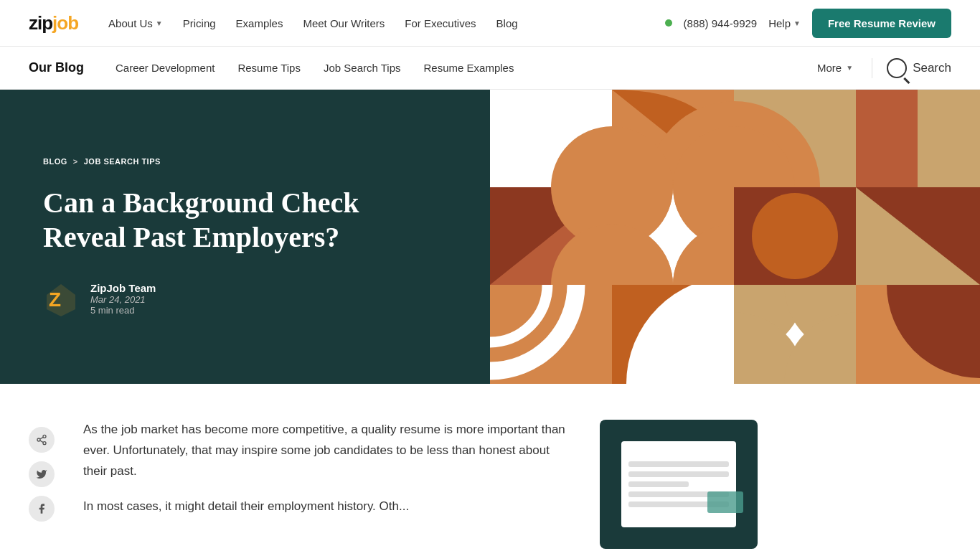 Image resolution: width=980 pixels, height=551 pixels. I want to click on author-name: ZipJob Team, so click(123, 288).